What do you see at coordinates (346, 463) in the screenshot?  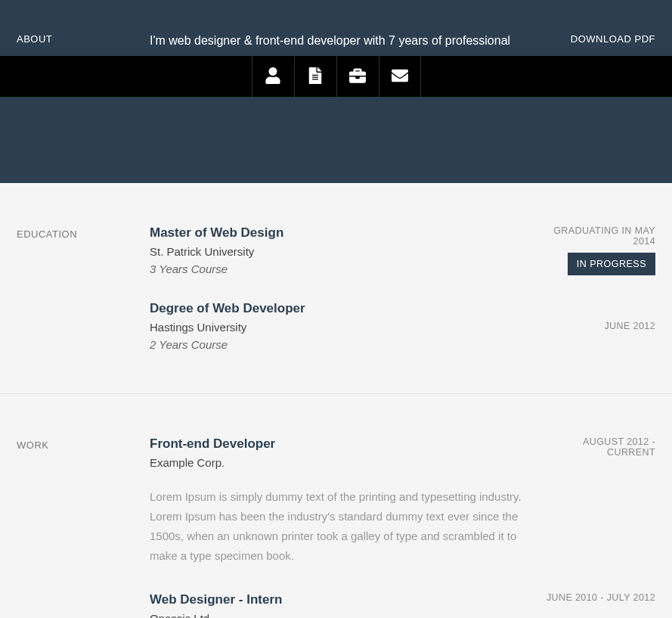 I see `work-company: Example Corp.` at bounding box center [346, 463].